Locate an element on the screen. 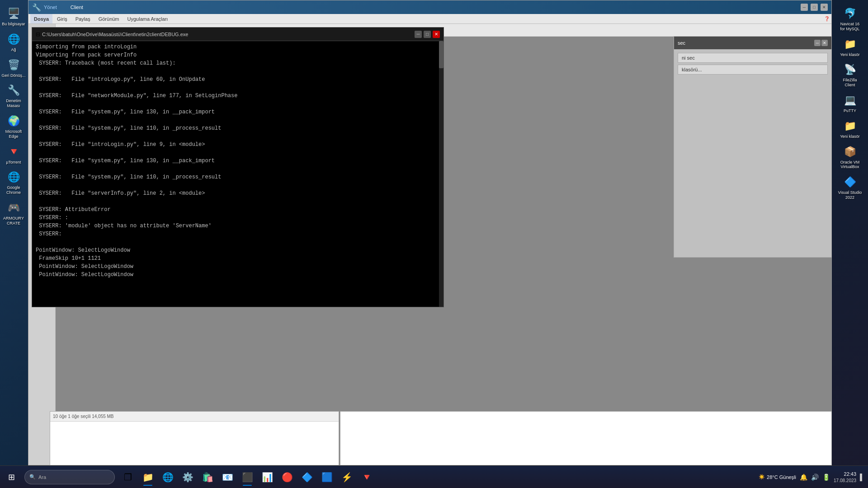 The width and height of the screenshot is (868, 488). desktop-icon-label: FileZilla Client is located at coordinates (850, 83).